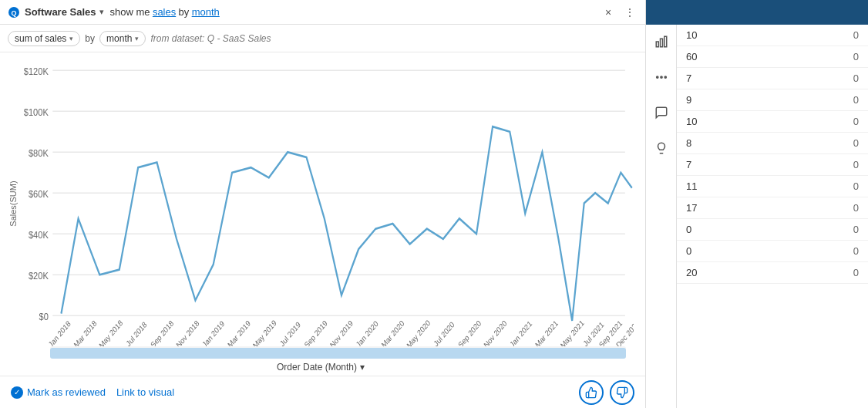 This screenshot has height=408, width=868. What do you see at coordinates (619, 12) in the screenshot?
I see `header-actions: × ⋮` at bounding box center [619, 12].